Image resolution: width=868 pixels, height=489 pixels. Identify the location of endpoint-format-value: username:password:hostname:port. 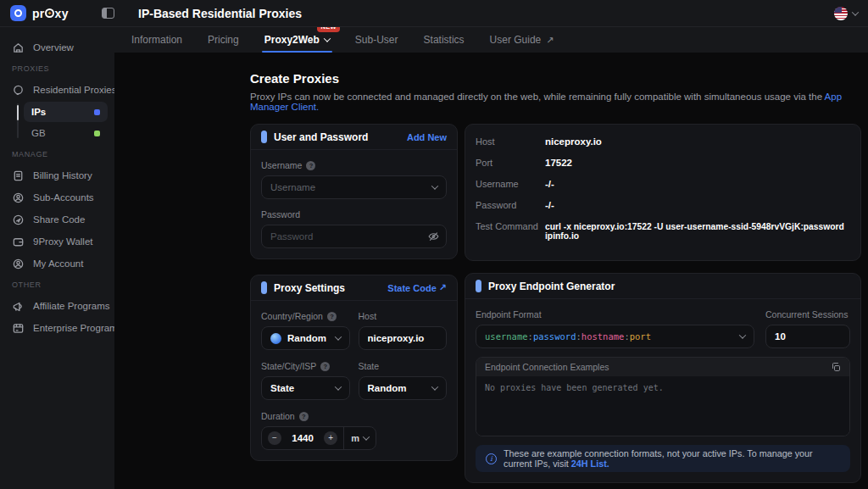
(609, 336).